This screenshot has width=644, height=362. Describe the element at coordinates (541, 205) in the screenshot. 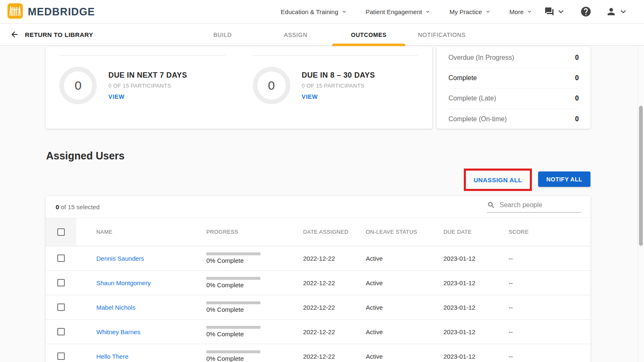

I see `search-people-input` at that location.